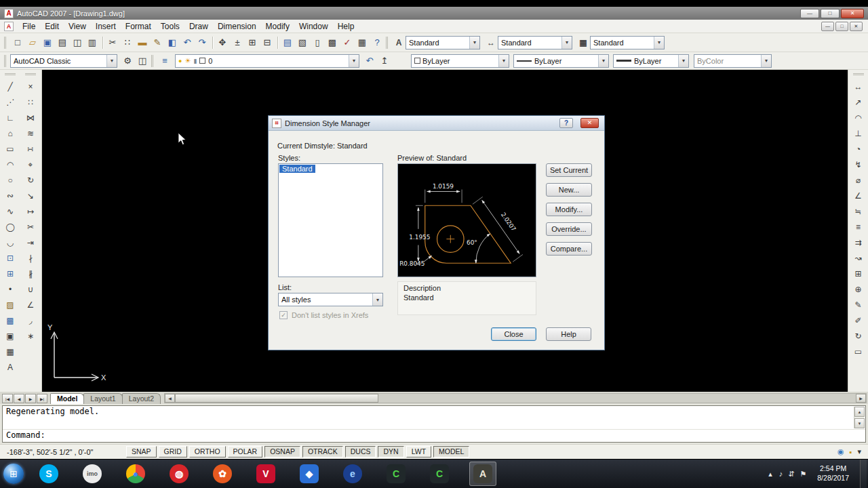 The image size is (868, 488). Describe the element at coordinates (859, 195) in the screenshot. I see `angular-dimension-icon: ∠` at that location.